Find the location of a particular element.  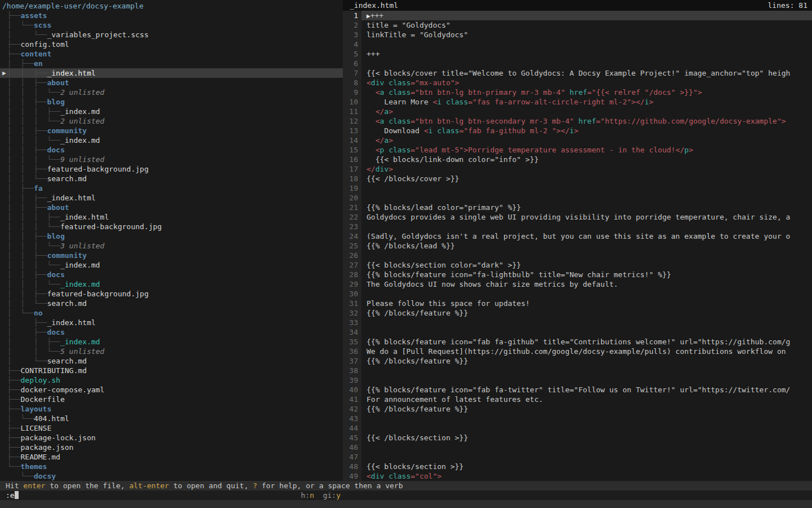

unlisted-count: 3 unlisted is located at coordinates (82, 246).